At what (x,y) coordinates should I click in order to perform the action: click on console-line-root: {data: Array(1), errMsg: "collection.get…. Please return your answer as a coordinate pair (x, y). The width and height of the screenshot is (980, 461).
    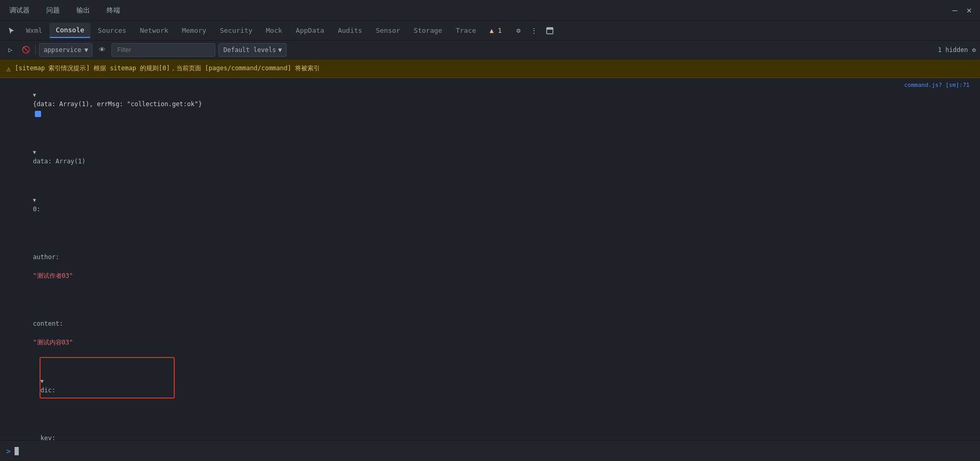
    Looking at the image, I should click on (490, 104).